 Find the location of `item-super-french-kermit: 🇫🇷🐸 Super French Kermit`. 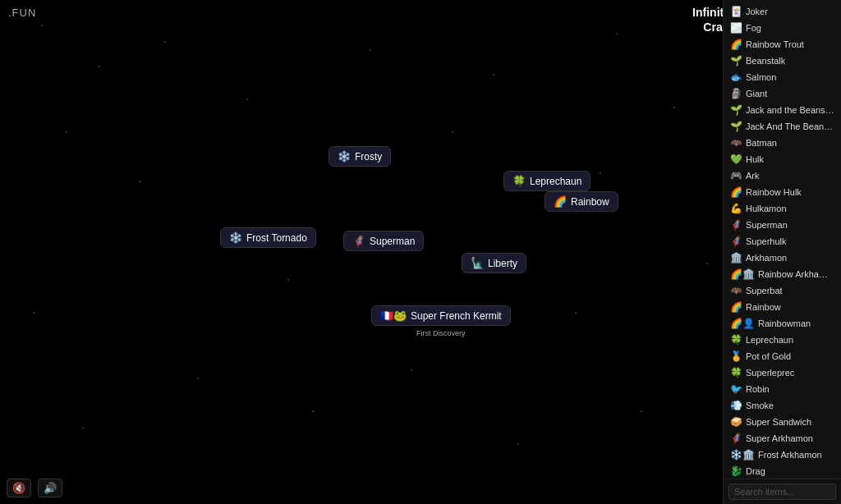

item-super-french-kermit: 🇫🇷🐸 Super French Kermit is located at coordinates (441, 315).